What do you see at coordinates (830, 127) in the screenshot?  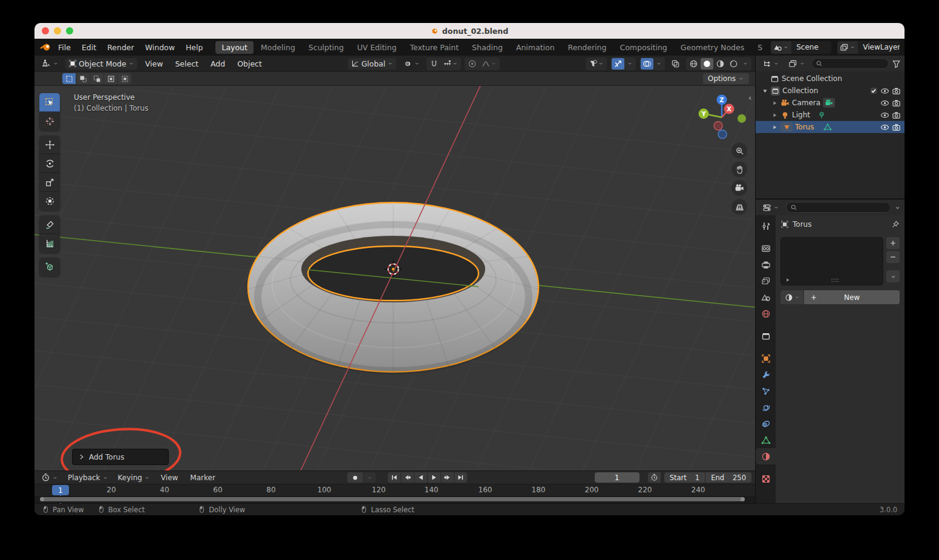 I see `outliner-row-torus: Torus` at bounding box center [830, 127].